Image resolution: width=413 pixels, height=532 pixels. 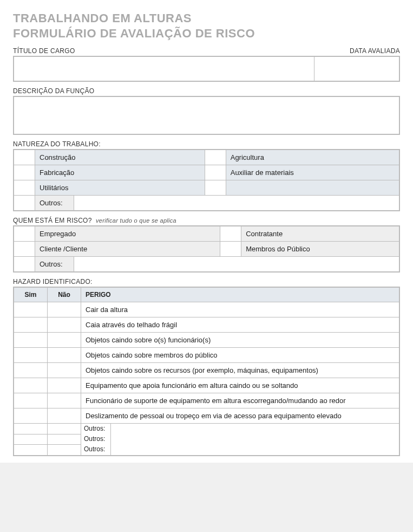 What do you see at coordinates (207, 180) in the screenshot?
I see `natureza-table: Construção Agricultura Fabricação Auxili…` at bounding box center [207, 180].